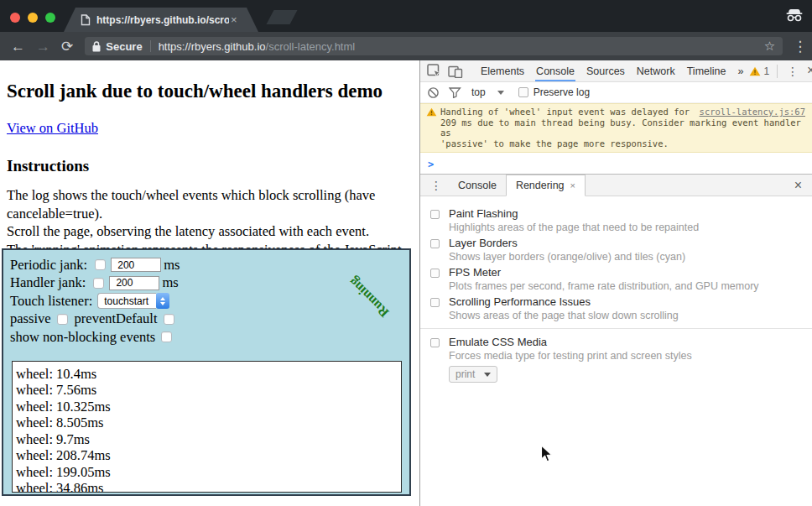 This screenshot has width=812, height=506. What do you see at coordinates (124, 47) in the screenshot?
I see `secure-badge: Secure` at bounding box center [124, 47].